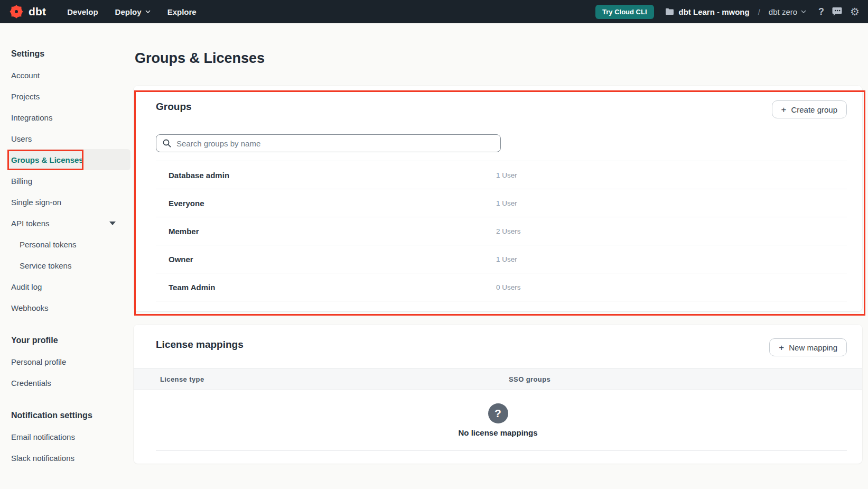 The height and width of the screenshot is (489, 868). I want to click on group-row-team-admin: Team Admin 0 Users, so click(501, 288).